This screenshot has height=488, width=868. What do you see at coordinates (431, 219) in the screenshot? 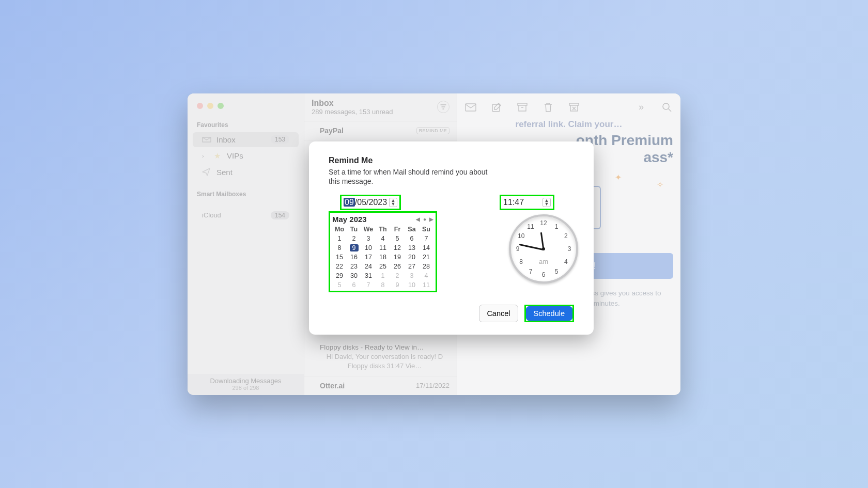
I see `calendar-next-icon: ▶` at bounding box center [431, 219].